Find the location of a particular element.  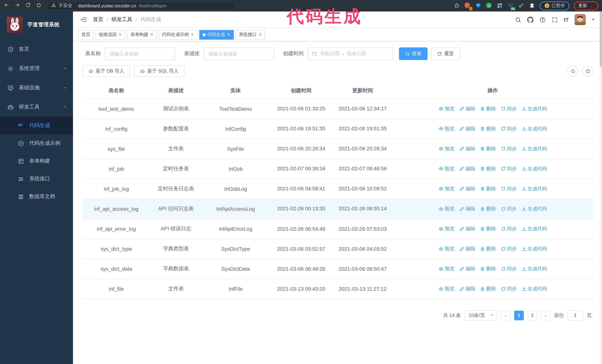

reload-icon is located at coordinates (28, 6).